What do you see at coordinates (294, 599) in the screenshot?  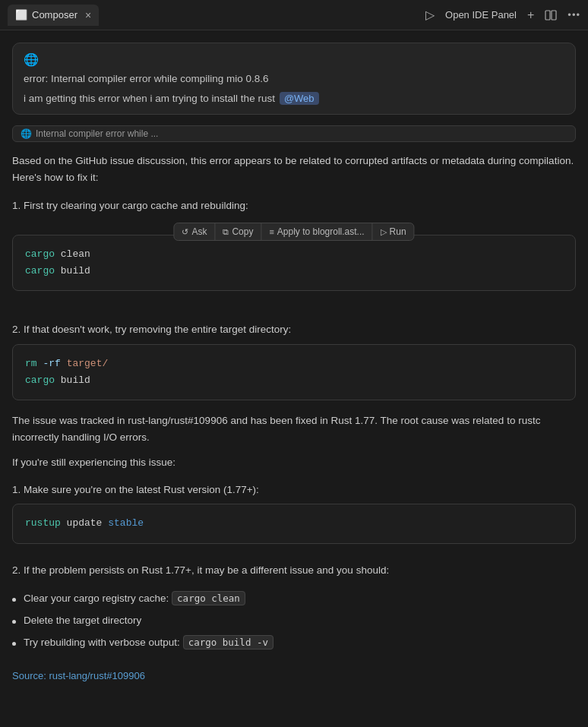 I see `list-item: Clear your cargo registry cache: cargo c…` at bounding box center [294, 599].